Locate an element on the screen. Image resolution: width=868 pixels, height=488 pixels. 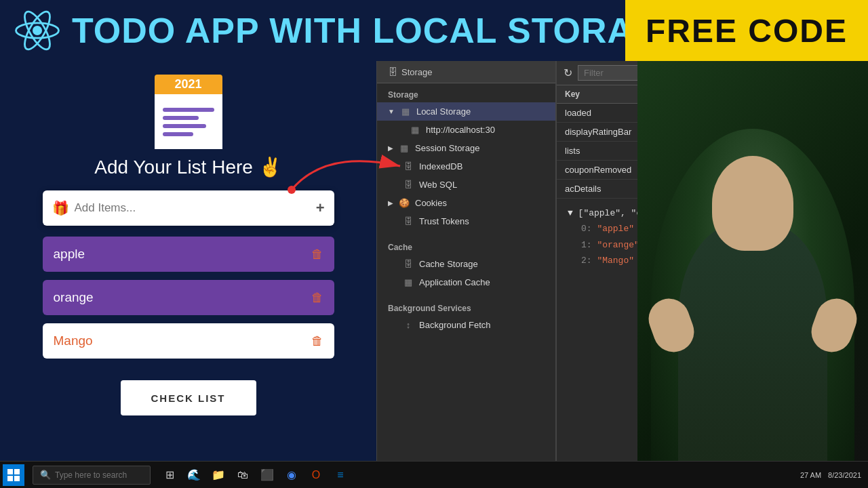
header-title: TODO APP WITH LOCAL STORAGE is located at coordinates (378, 30).